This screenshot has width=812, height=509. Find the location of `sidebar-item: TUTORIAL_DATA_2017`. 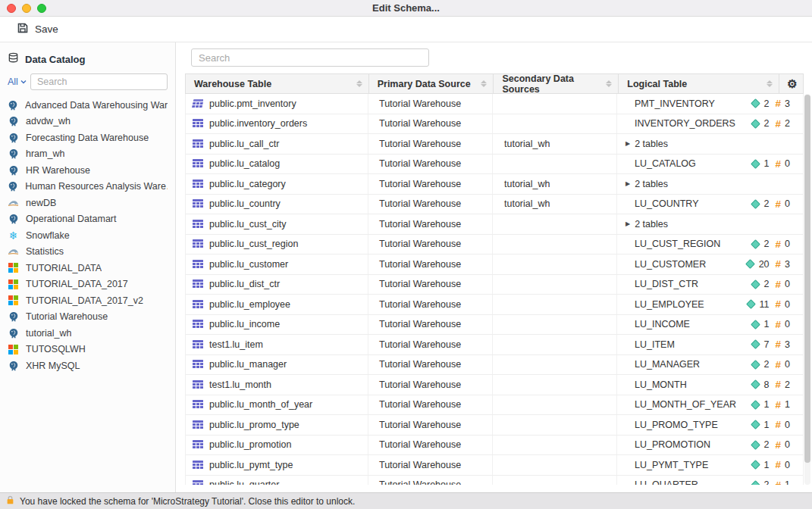

sidebar-item: TUTORIAL_DATA_2017 is located at coordinates (88, 285).